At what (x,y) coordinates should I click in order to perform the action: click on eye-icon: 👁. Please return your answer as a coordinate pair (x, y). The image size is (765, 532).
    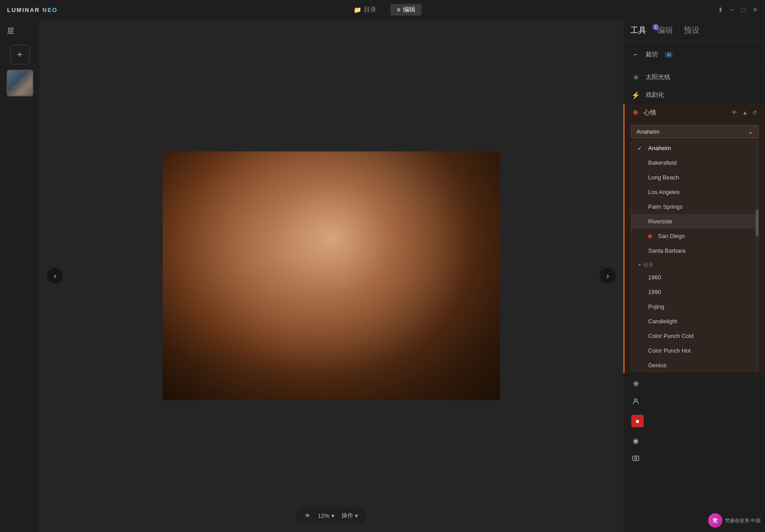
    Looking at the image, I should click on (307, 516).